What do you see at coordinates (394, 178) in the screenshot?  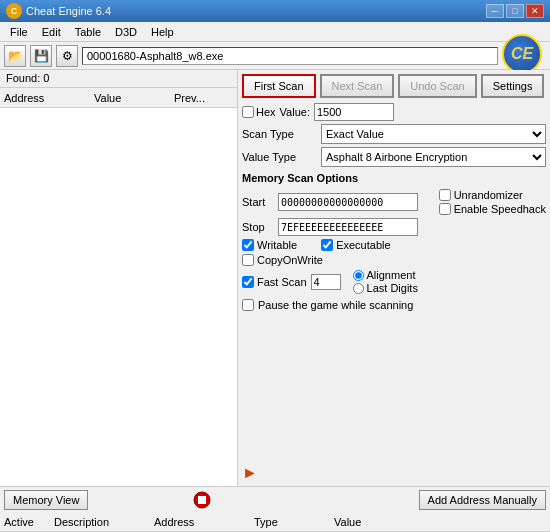 I see `memory-scan-options-label: Memory Scan Options` at bounding box center [394, 178].